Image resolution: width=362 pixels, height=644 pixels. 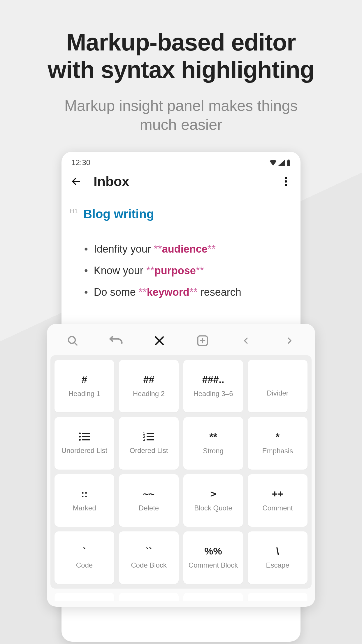 What do you see at coordinates (175, 271) in the screenshot?
I see `md-bold: purpose` at bounding box center [175, 271].